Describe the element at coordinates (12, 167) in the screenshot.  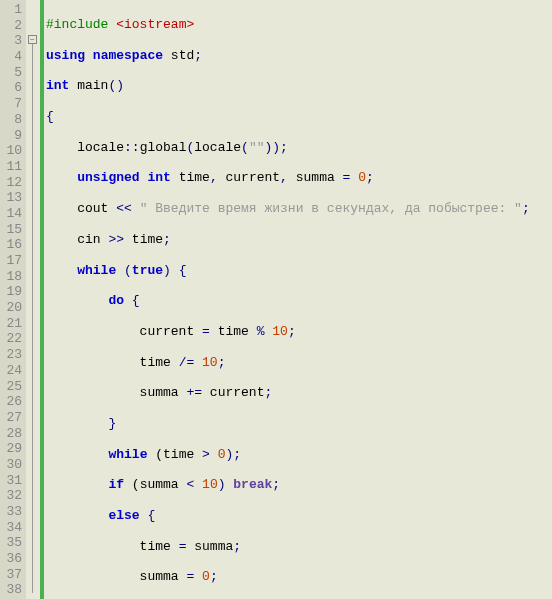
I see `line-number: 11` at that location.